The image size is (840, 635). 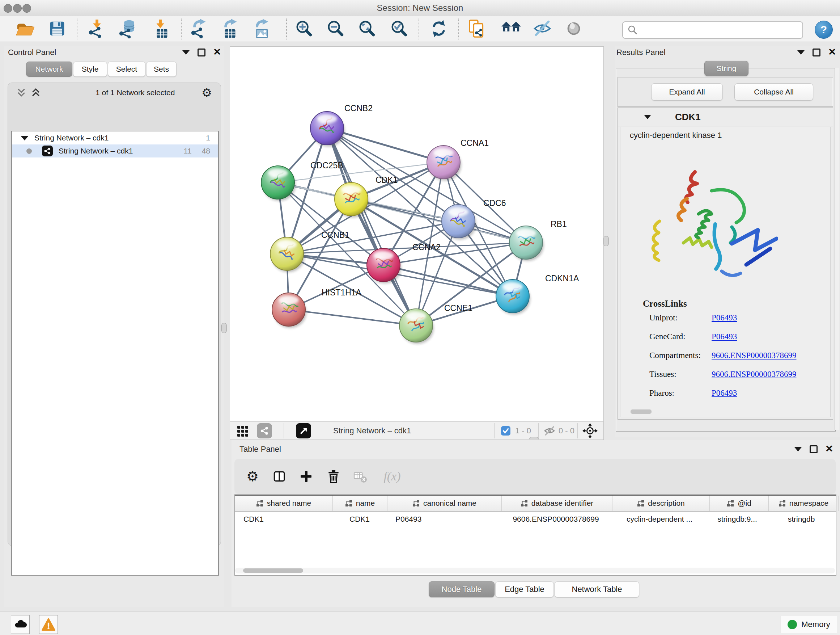 I want to click on tab-sets: Sets, so click(x=161, y=69).